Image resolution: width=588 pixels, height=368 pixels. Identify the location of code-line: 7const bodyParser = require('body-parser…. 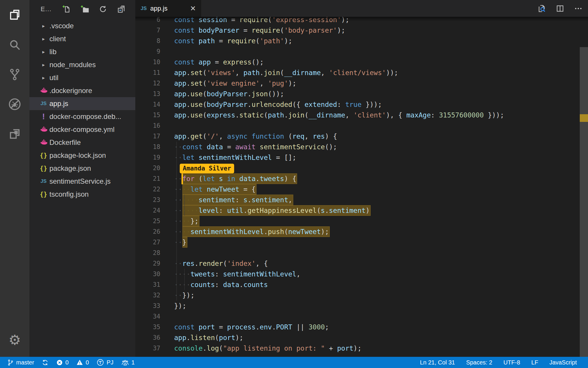
(358, 30).